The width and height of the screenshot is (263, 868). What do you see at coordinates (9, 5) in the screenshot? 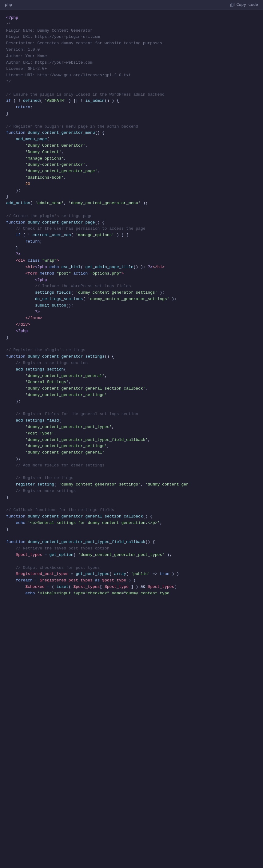
I see `language-label: php` at bounding box center [9, 5].